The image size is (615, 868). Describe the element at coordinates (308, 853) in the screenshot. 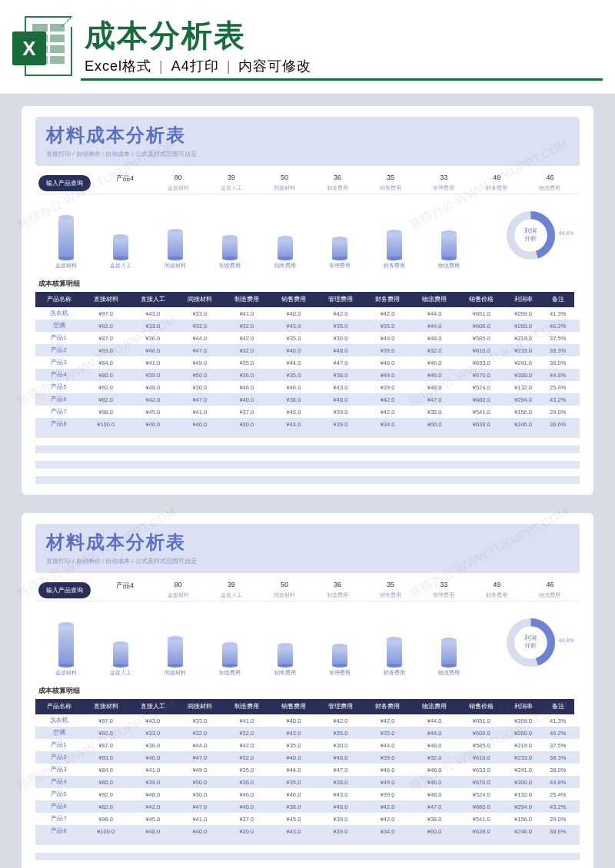

I see `empty-rows` at that location.